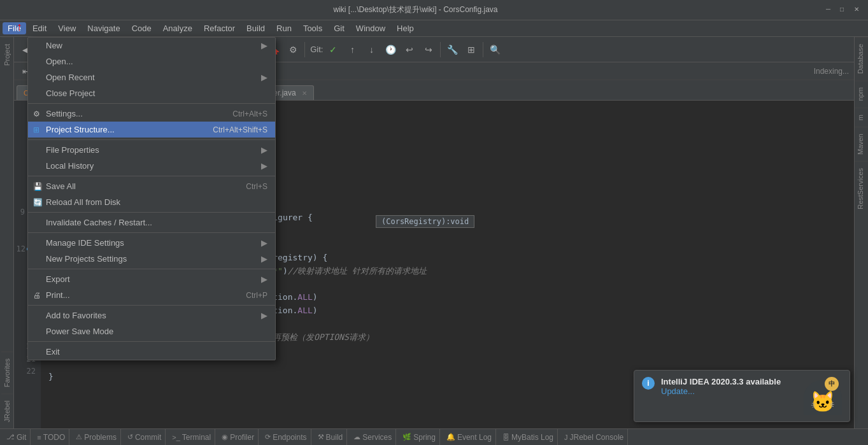  What do you see at coordinates (861, 117) in the screenshot?
I see `right-tab-maven-m: m` at bounding box center [861, 117].